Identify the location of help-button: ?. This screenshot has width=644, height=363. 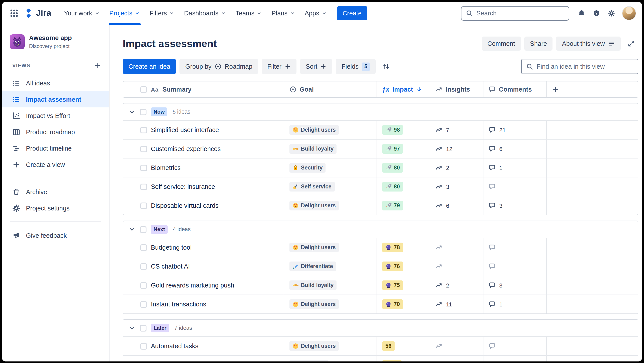
(596, 13).